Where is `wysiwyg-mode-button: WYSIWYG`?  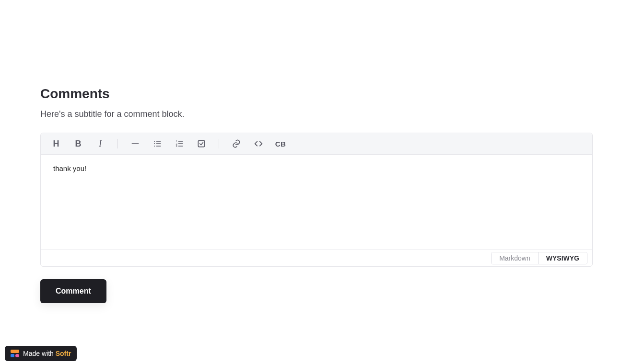 wysiwyg-mode-button: WYSIWYG is located at coordinates (563, 258).